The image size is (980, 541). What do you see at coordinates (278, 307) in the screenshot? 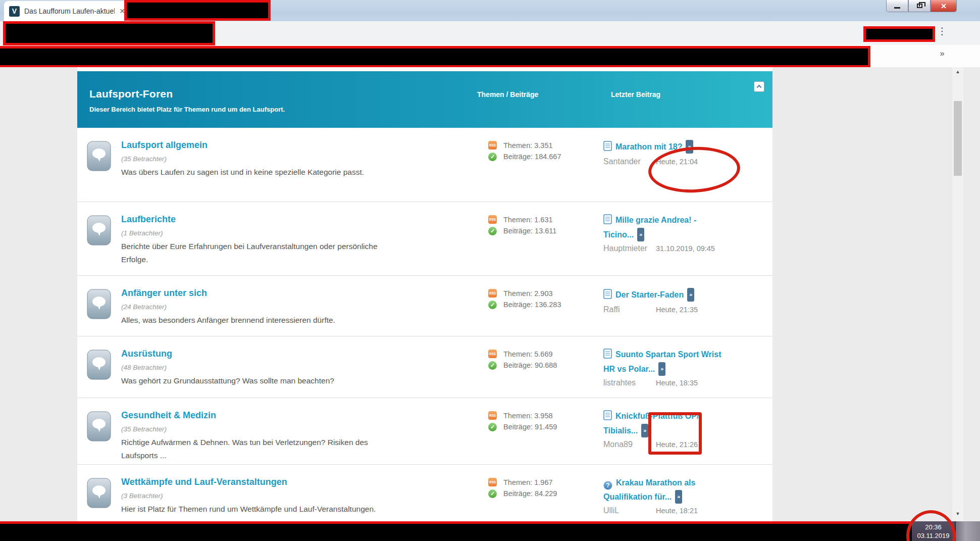
I see `viewer-count: (24 Betrachter)` at bounding box center [278, 307].